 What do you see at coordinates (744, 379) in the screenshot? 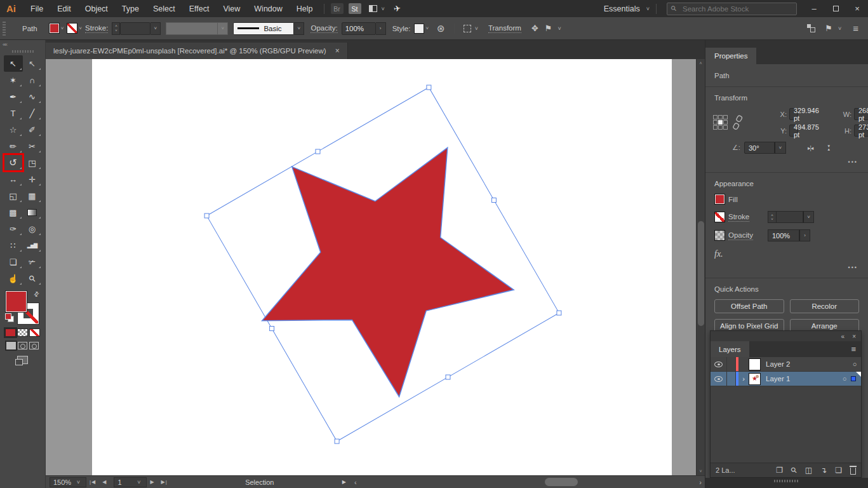
I see `expand-arrow: ›` at bounding box center [744, 379].